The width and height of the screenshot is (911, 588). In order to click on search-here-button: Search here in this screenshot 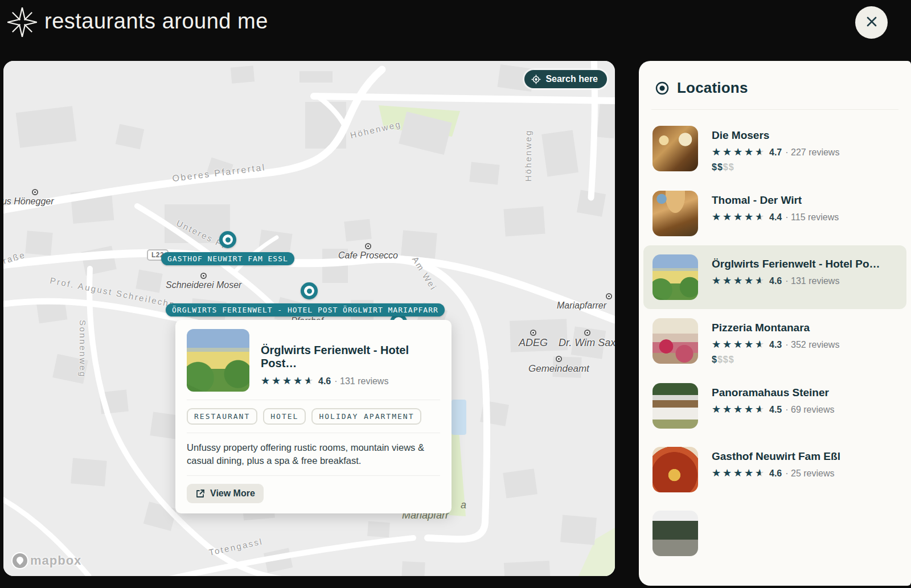, I will do `click(566, 79)`.